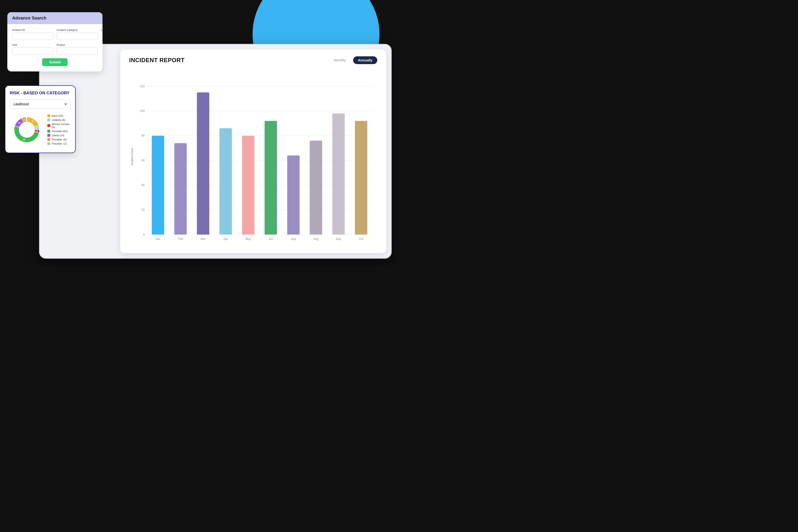  I want to click on incident-category-group: Incident Category, so click(77, 34).